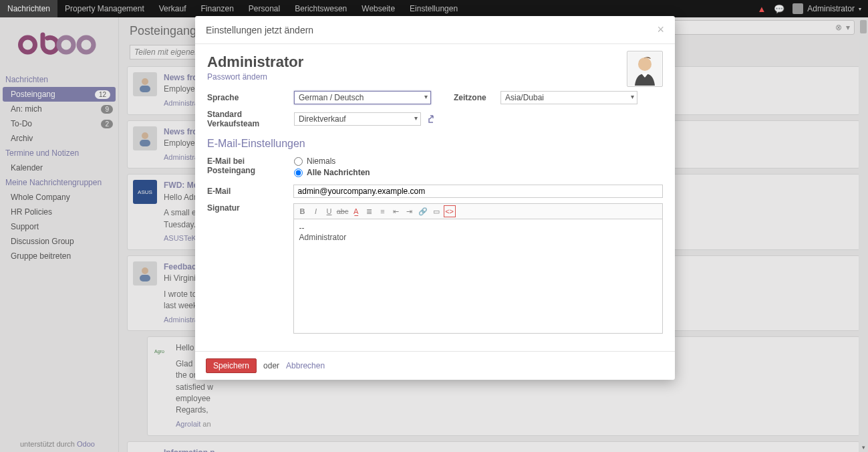 This screenshot has width=868, height=452. Describe the element at coordinates (247, 119) in the screenshot. I see `label-salesteam: Standard Verkaufsteam` at that location.